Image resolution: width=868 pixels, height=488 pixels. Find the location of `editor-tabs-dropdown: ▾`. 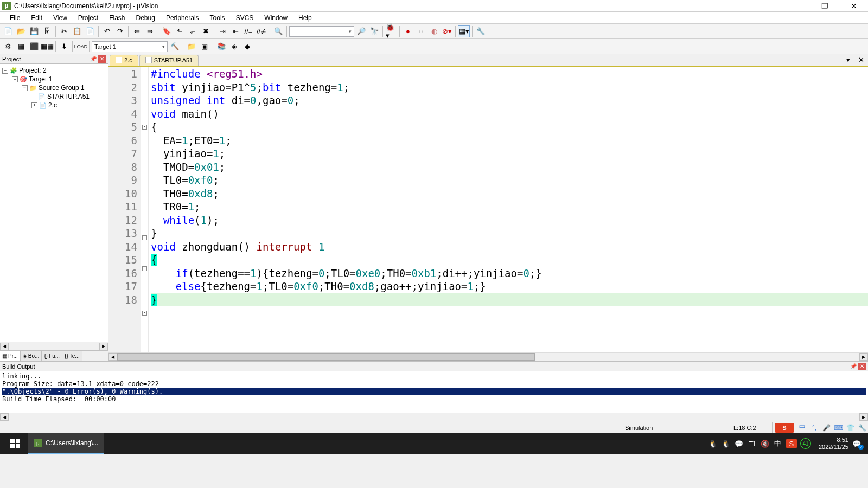

editor-tabs-dropdown: ▾ is located at coordinates (848, 60).